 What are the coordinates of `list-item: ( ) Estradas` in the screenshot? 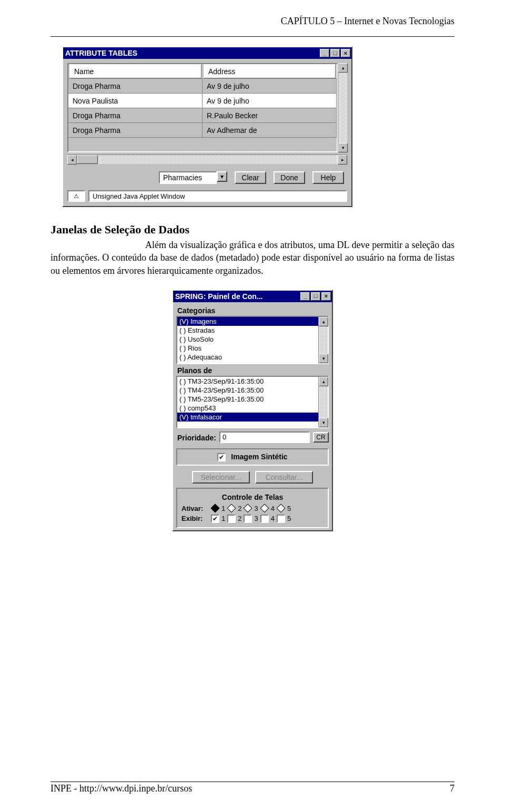 It's located at (248, 330).